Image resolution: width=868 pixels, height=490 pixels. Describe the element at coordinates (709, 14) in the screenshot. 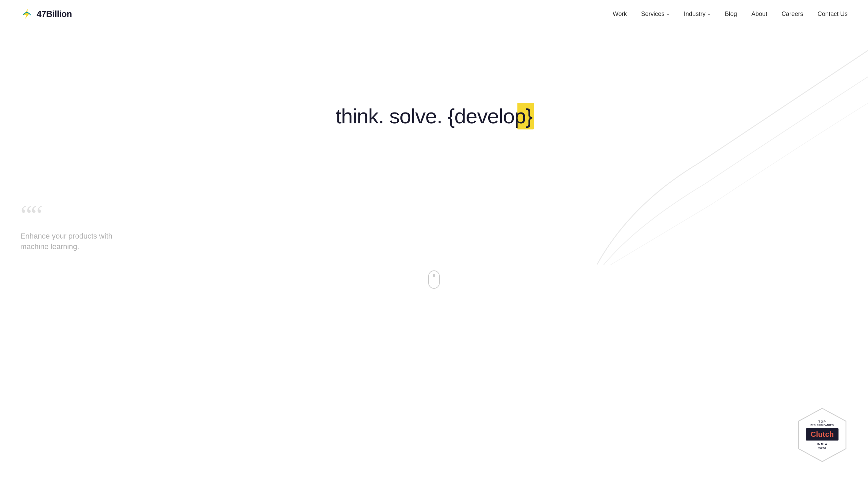

I see `industry-chevron-icon: ⌄` at that location.